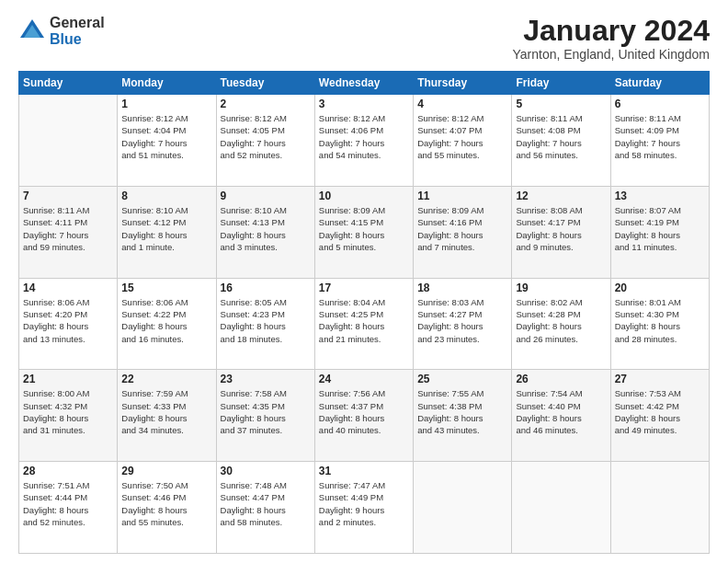 This screenshot has height=563, width=728. I want to click on day-number: 29, so click(166, 471).